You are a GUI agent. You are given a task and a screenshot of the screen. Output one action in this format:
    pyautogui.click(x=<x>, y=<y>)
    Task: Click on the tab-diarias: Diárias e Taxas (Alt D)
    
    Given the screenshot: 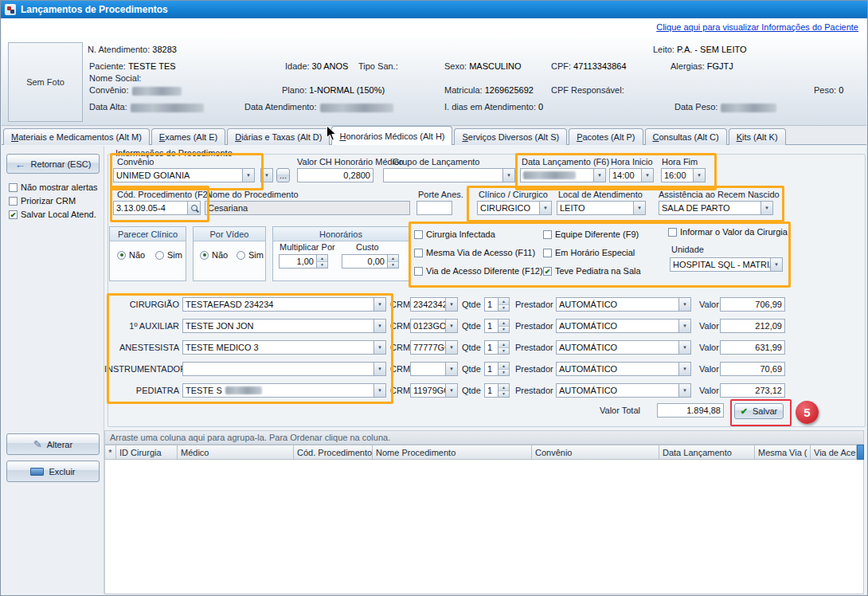 What is the action you would take?
    pyautogui.click(x=279, y=137)
    